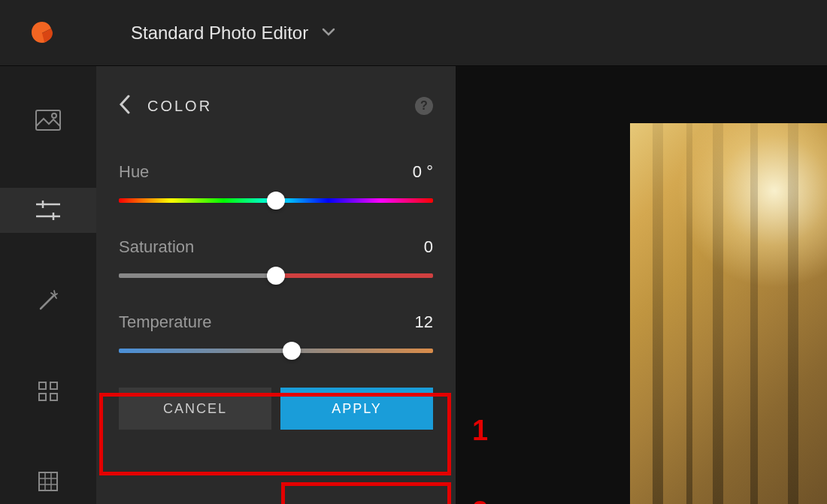 This screenshot has height=504, width=827. What do you see at coordinates (276, 351) in the screenshot?
I see `temperature-slider` at bounding box center [276, 351].